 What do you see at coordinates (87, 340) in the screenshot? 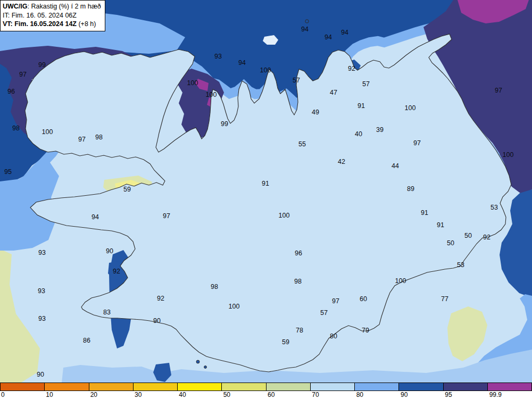
I see `humidity-value-label: 86` at bounding box center [87, 340].